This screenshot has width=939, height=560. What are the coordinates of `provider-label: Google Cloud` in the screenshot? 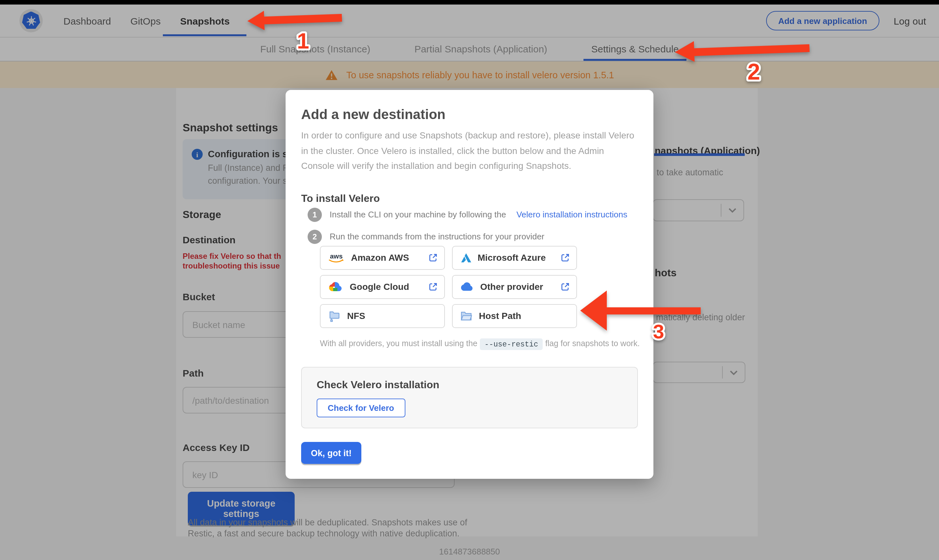 It's located at (379, 287).